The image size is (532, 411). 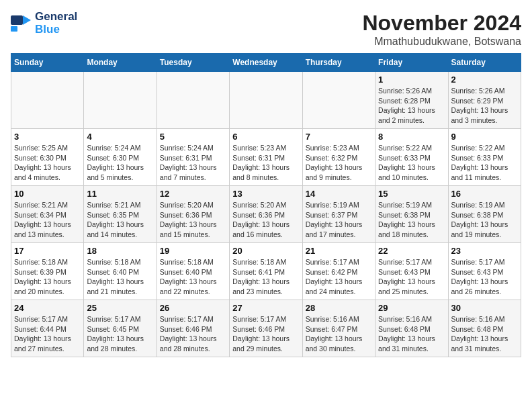 What do you see at coordinates (484, 215) in the screenshot?
I see `day-cell: 16Sunrise: 5:19 AM Sunset: 6:38 PM Dayli…` at bounding box center [484, 215].